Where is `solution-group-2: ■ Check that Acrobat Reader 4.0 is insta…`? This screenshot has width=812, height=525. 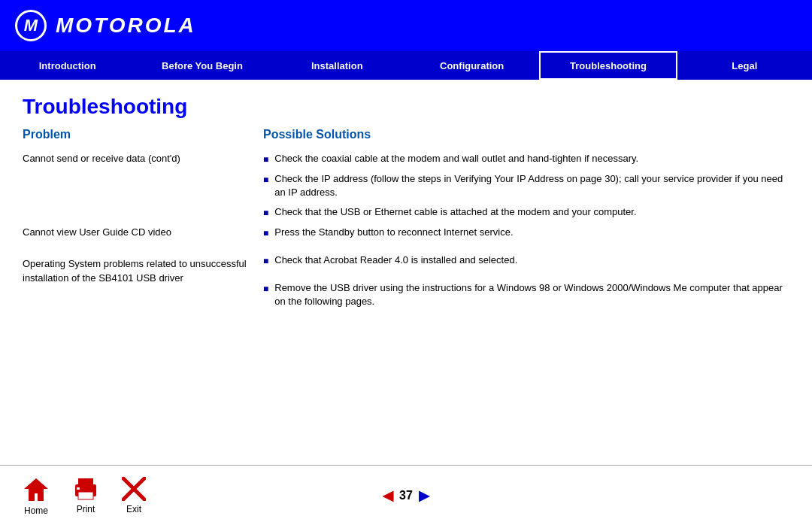
solution-group-2: ■ Check that Acrobat Reader 4.0 is insta… is located at coordinates (526, 260).